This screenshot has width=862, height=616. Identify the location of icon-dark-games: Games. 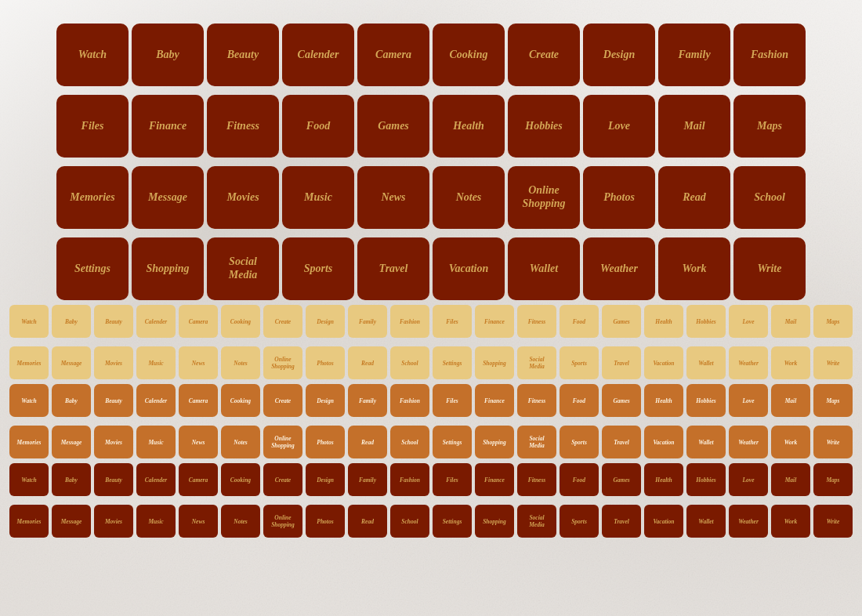
(393, 126).